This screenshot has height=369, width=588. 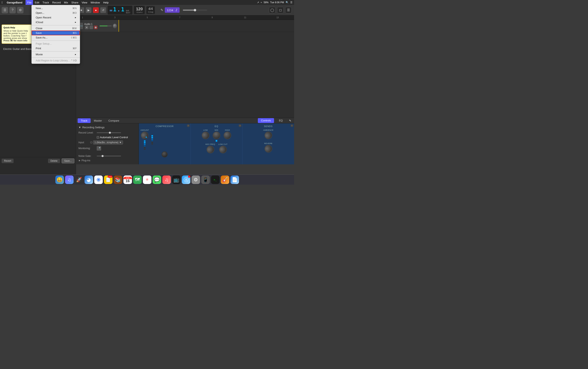 What do you see at coordinates (13, 10) in the screenshot?
I see `help-icon: ?` at bounding box center [13, 10].